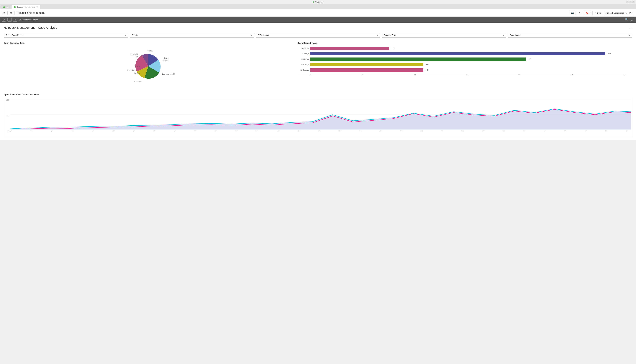 This screenshot has width=636, height=364. What do you see at coordinates (139, 56) in the screenshot?
I see `pie-pct-22-31: 16.31%` at bounding box center [139, 56].